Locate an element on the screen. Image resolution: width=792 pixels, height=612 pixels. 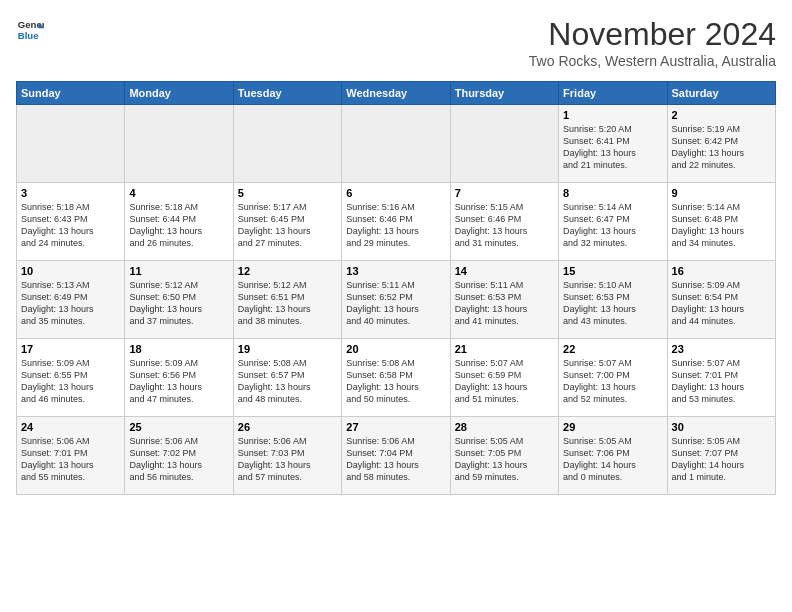
day-info: Sunrise: 5:07 AM Sunset: 7:01 PM Dayligh… is located at coordinates (722, 382).